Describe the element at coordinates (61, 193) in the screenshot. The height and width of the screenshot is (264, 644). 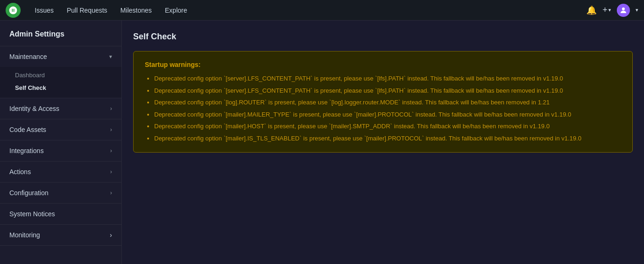
I see `sidebar-section-configuration: Configuration ›` at that location.